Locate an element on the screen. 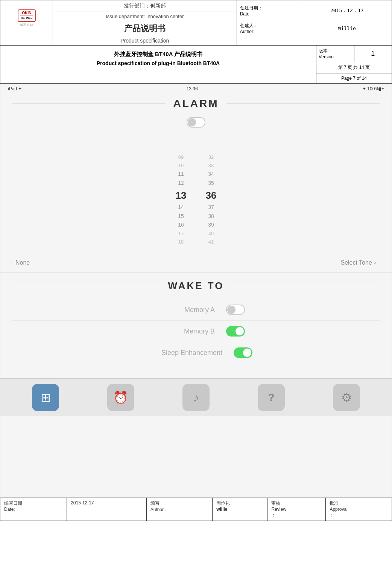  memory-b-label: Memory B is located at coordinates (181, 331).